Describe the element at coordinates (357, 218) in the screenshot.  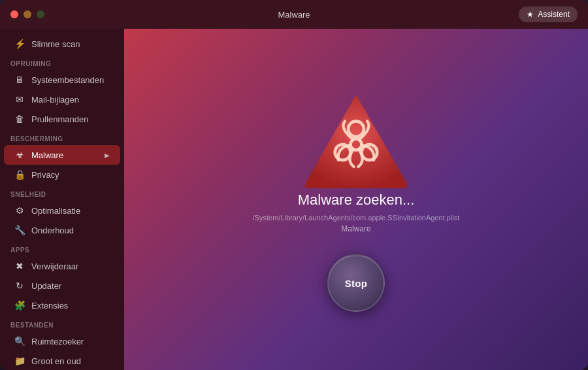
I see `scanning-path: /System/Library/LaunchAgents/com.apple.S…` at that location.